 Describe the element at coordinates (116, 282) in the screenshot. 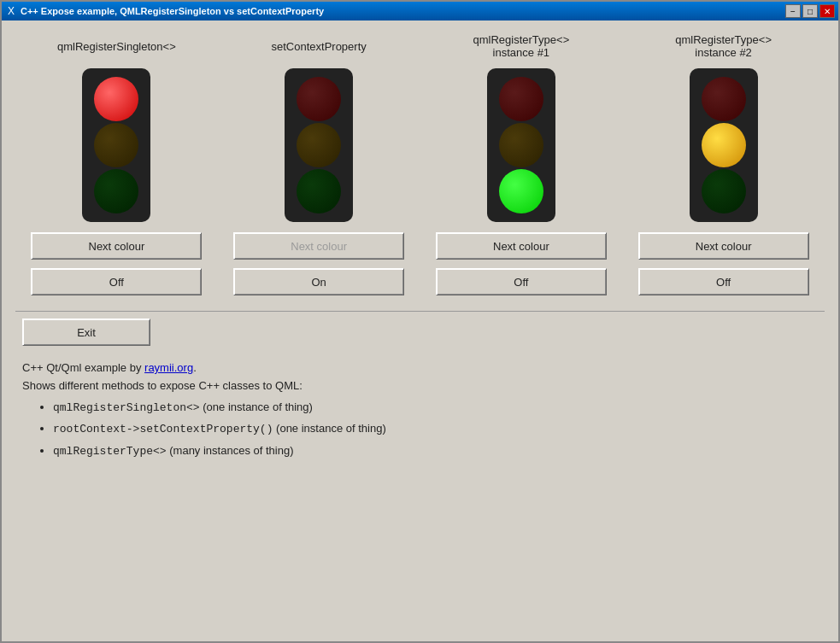

I see `toggle-button-1: Off` at that location.